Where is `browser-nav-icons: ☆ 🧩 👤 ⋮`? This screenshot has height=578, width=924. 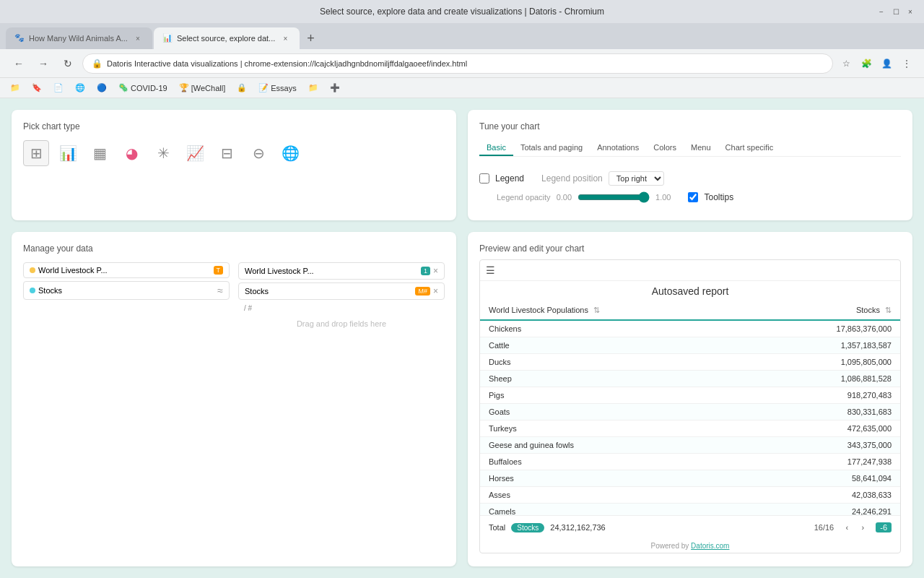 browser-nav-icons: ☆ 🧩 👤 ⋮ is located at coordinates (876, 64).